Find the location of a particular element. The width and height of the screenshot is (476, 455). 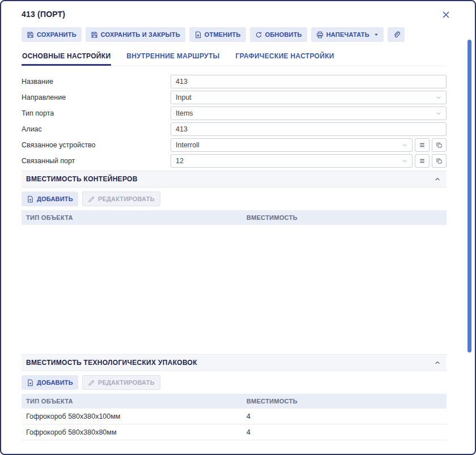

direction-value: Input is located at coordinates (184, 97).